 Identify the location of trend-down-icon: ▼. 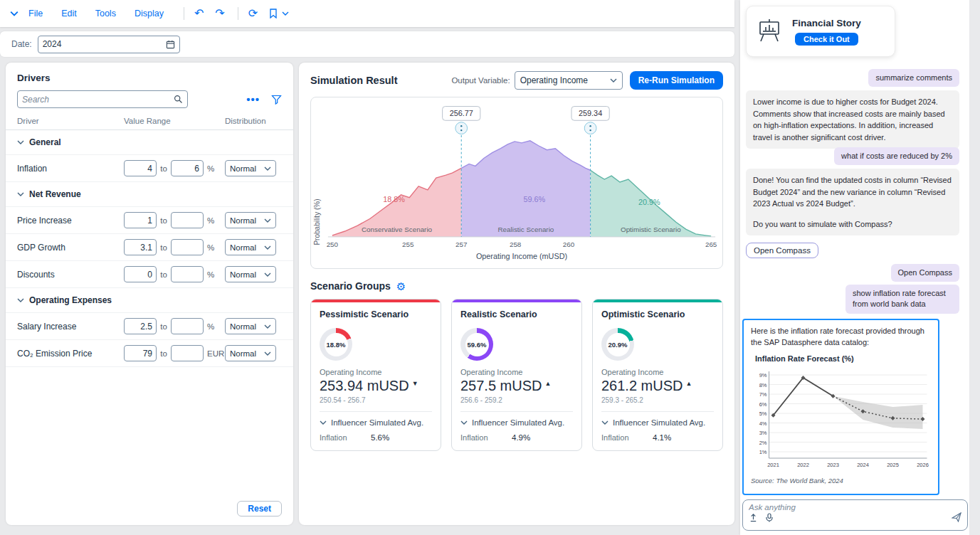
(416, 383).